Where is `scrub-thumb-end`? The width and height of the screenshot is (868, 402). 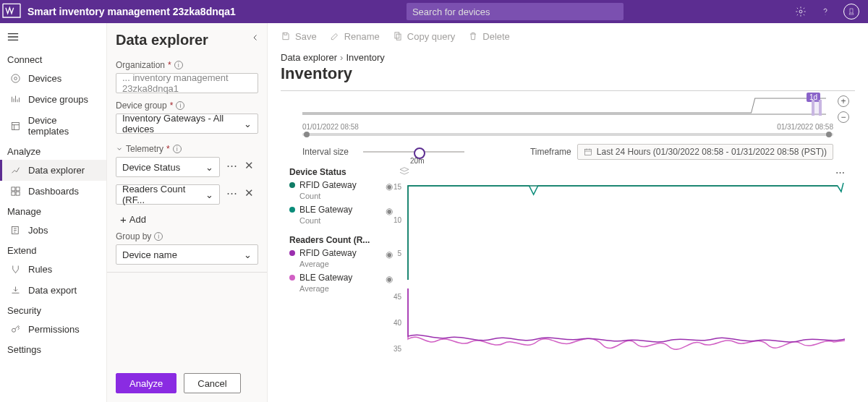 scrub-thumb-end is located at coordinates (829, 134).